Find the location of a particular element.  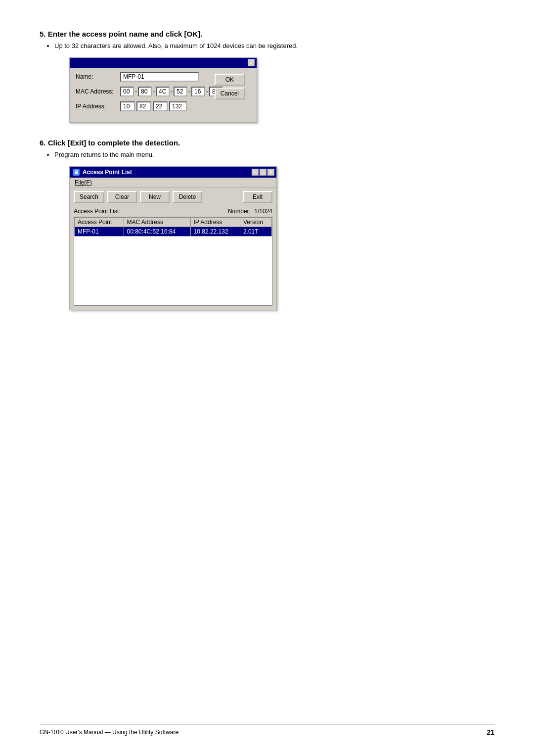

mac-inputs: - - - - - is located at coordinates (172, 92).